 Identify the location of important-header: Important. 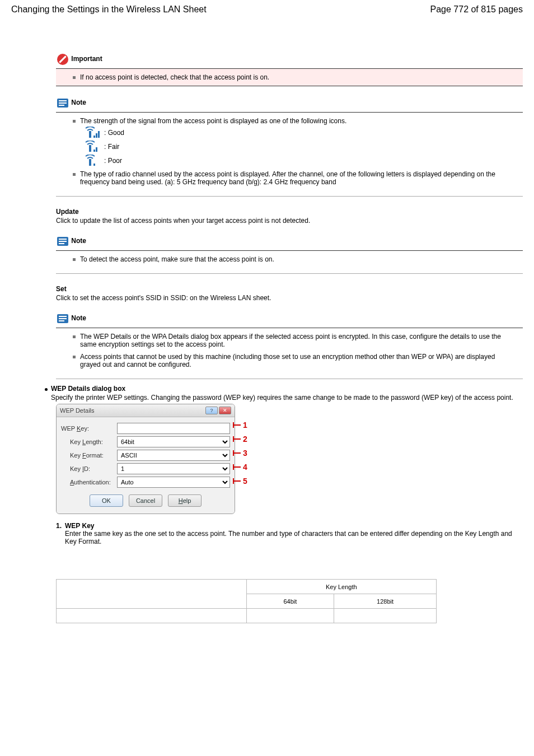
(289, 59).